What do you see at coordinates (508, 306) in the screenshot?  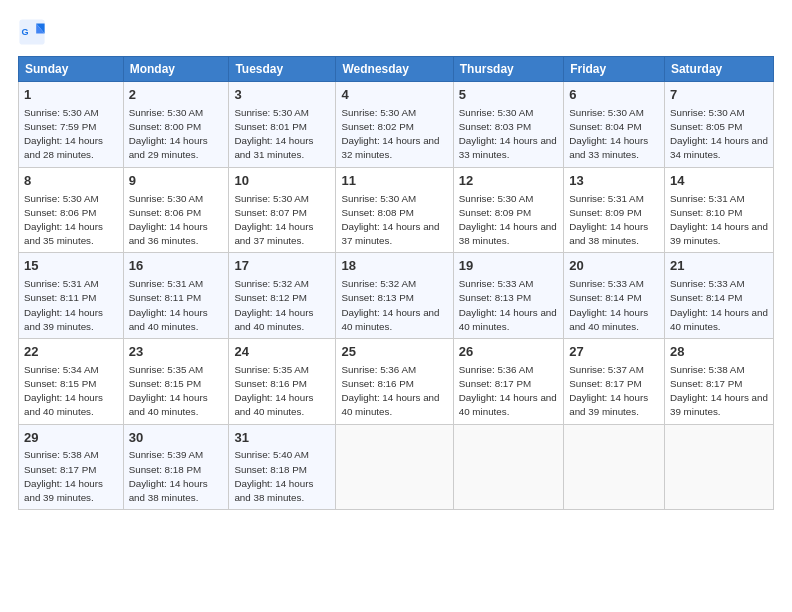 I see `day-info: Sunrise: 5:33 AMSunset: 8:13 PMDaylight:…` at bounding box center [508, 306].